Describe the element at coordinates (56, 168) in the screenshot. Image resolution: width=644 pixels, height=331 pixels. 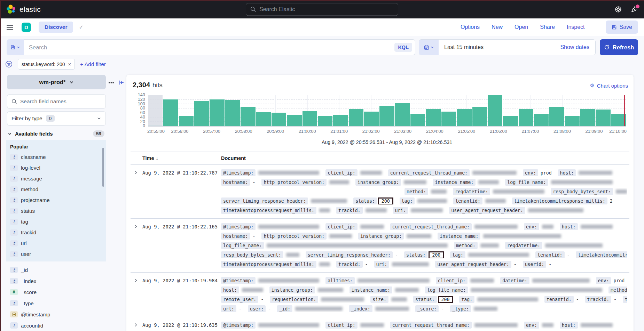
I see `field-item-log-level: tlog-level` at that location.